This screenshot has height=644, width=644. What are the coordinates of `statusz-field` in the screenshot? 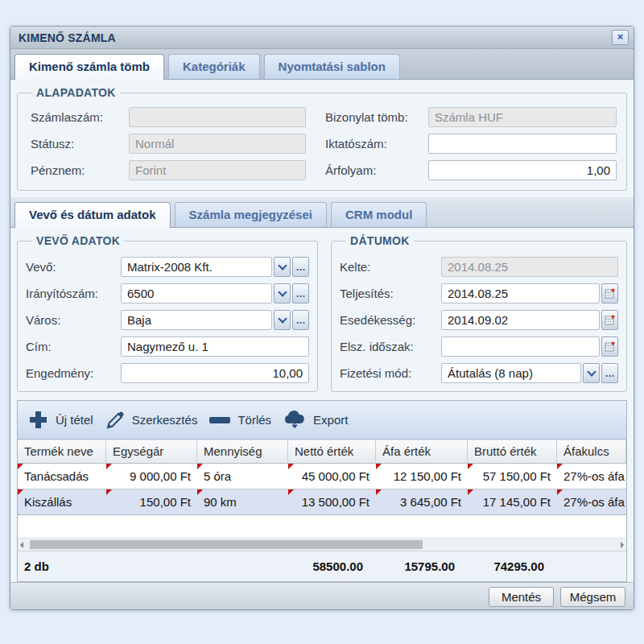 It's located at (217, 143).